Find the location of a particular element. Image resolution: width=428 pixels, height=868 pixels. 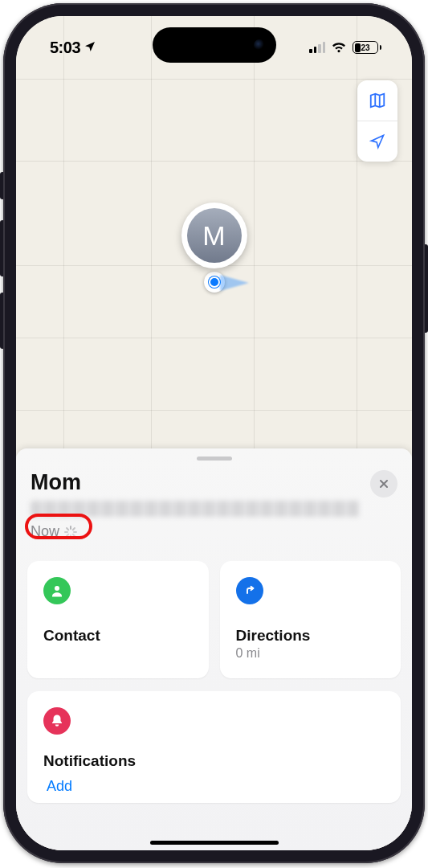

wifi-icon is located at coordinates (339, 47).